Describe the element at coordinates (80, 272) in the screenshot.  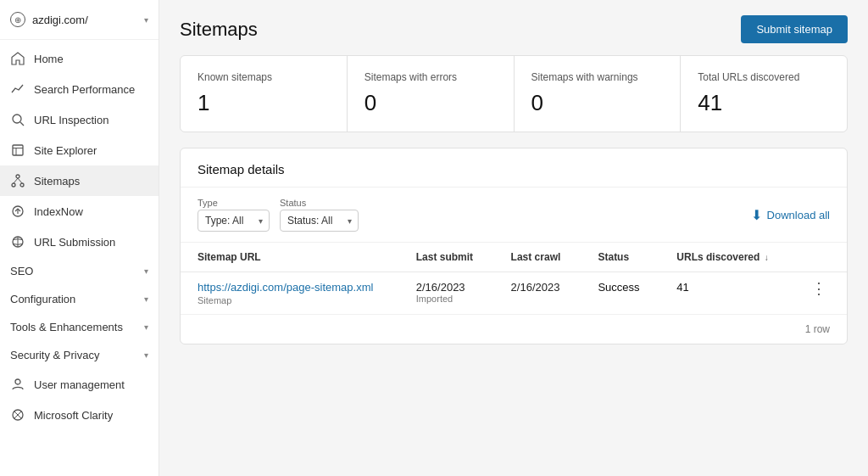
I see `sidebar-section-seo: SEO ▾` at that location.